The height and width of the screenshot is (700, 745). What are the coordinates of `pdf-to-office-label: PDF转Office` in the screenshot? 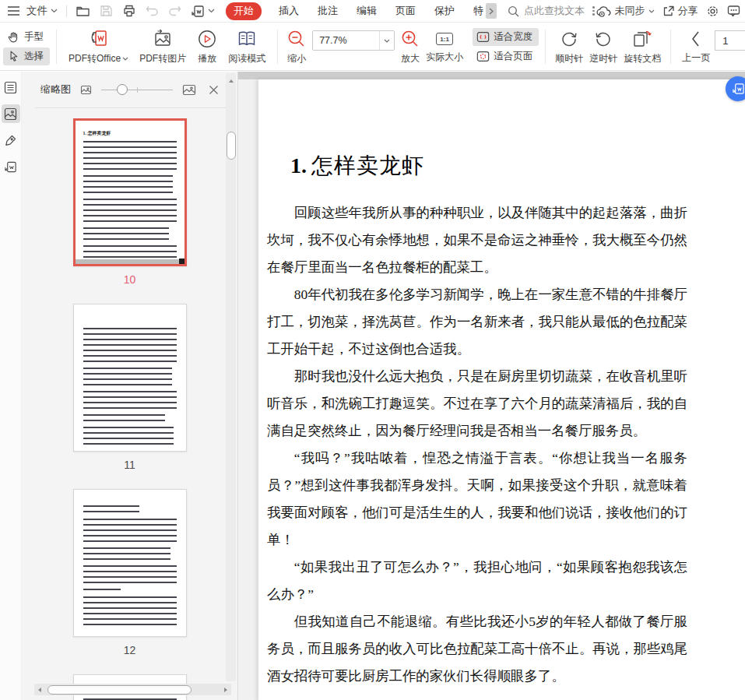 It's located at (95, 59).